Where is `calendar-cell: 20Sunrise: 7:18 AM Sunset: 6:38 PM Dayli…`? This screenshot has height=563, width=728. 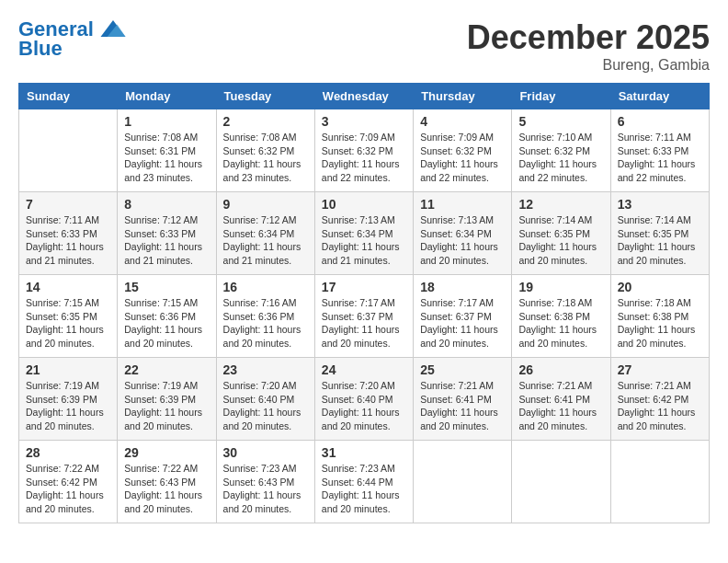
calendar-cell: 20Sunrise: 7:18 AM Sunset: 6:38 PM Dayli… is located at coordinates (660, 316).